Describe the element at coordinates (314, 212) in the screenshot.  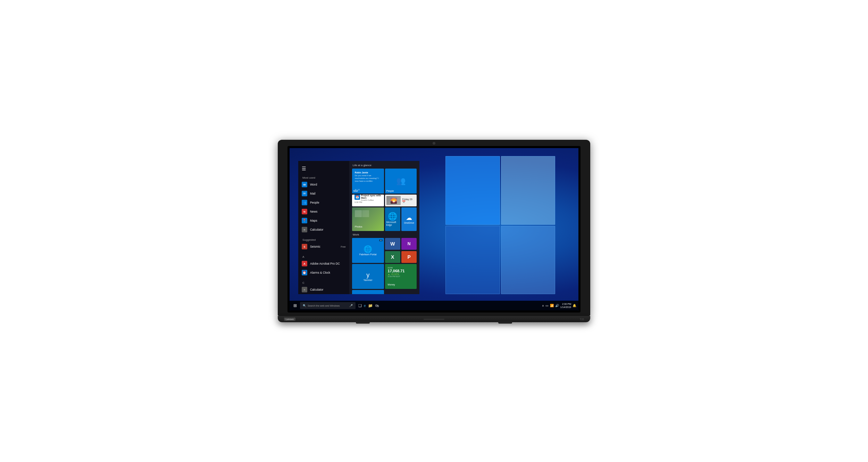
I see `news-label: News` at that location.